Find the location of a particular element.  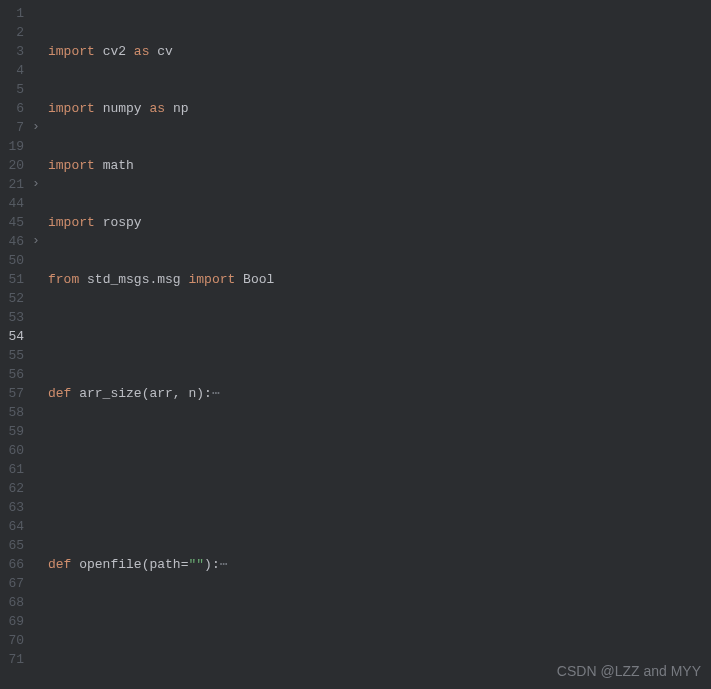

alias-cv: cv is located at coordinates (165, 52).